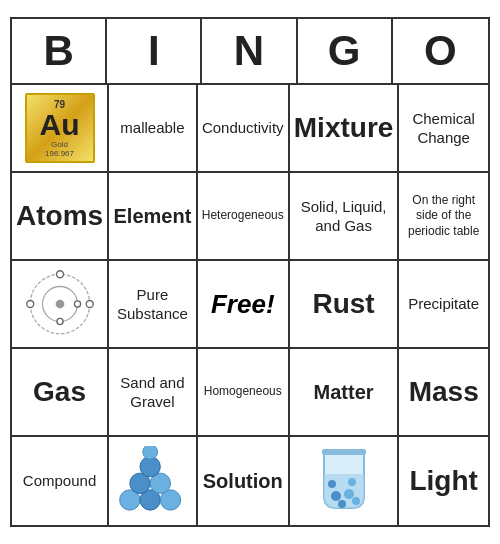 The image size is (500, 544). I want to click on cell-r0c2: Conductivity, so click(244, 129).